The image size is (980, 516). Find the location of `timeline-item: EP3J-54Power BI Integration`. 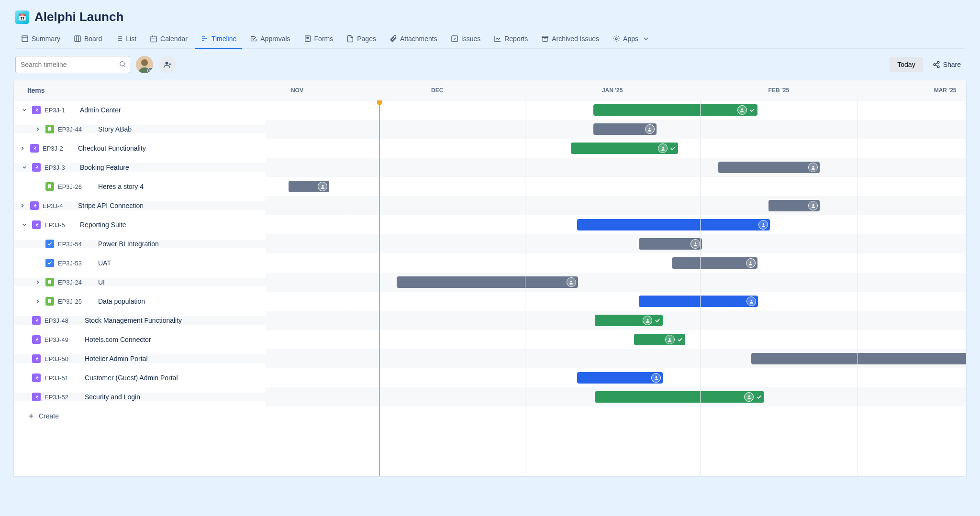

timeline-item: EP3J-54Power BI Integration is located at coordinates (140, 244).